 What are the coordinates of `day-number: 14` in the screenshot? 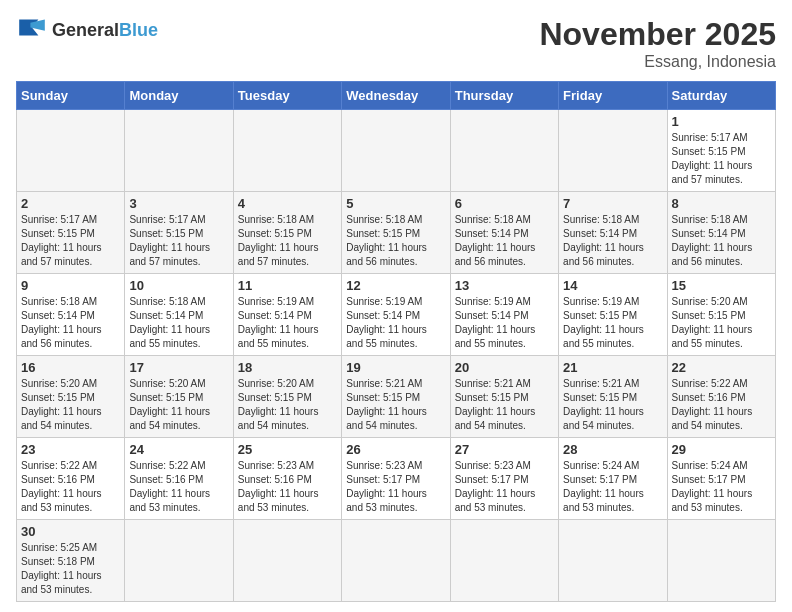 It's located at (612, 286).